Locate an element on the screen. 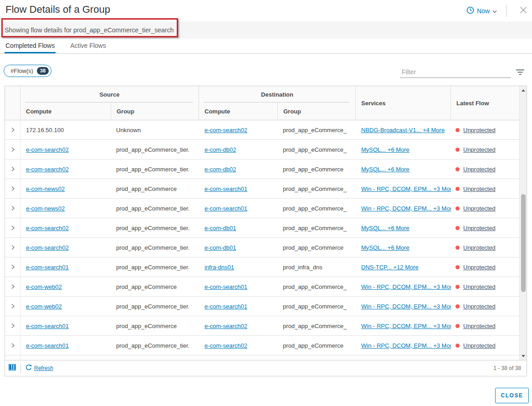  filter-input is located at coordinates (455, 72).